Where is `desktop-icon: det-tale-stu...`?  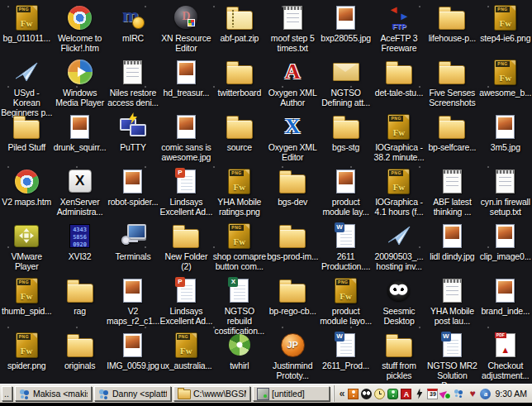
desktop-icon: det-tale-stu... is located at coordinates (399, 84).